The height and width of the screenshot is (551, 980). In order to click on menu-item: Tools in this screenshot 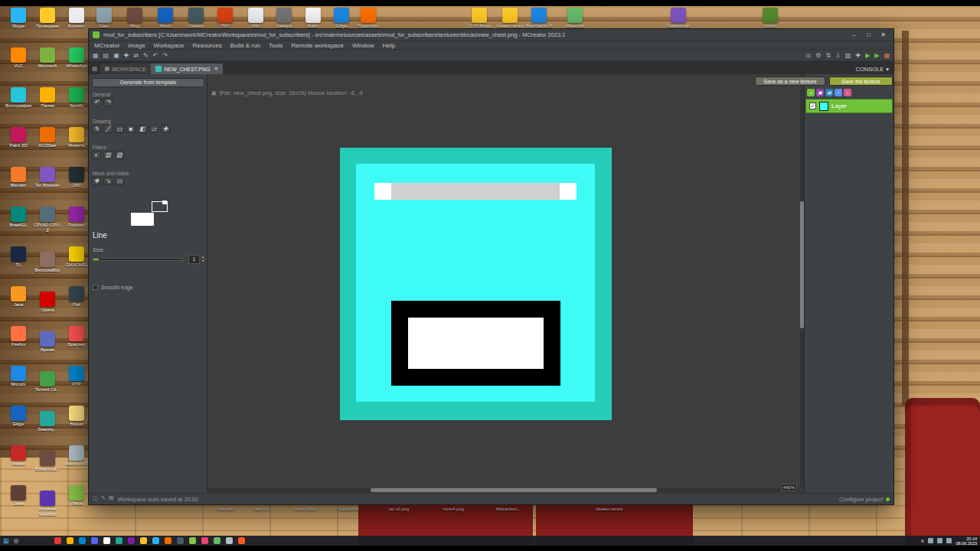, I will do `click(276, 46)`.